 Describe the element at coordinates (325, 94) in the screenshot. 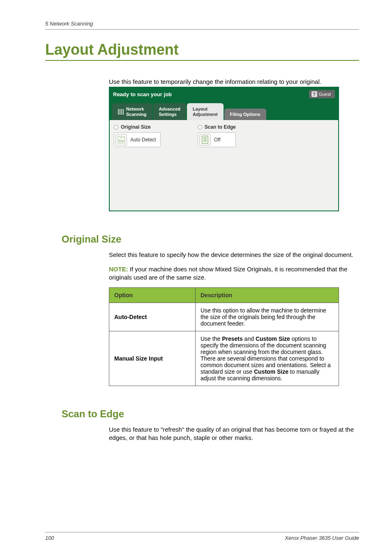

I see `guest-label: Guest` at that location.